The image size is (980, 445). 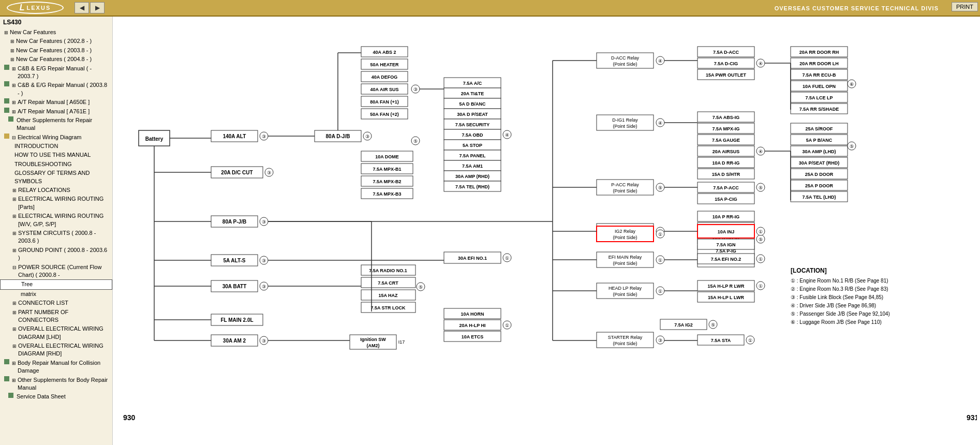 What do you see at coordinates (56, 333) in the screenshot?
I see `sidebar-item-overall-lhd: ⊞ OVERALL ELECTRICAL WIRING DIAGRAM [LHD…` at bounding box center [56, 333].